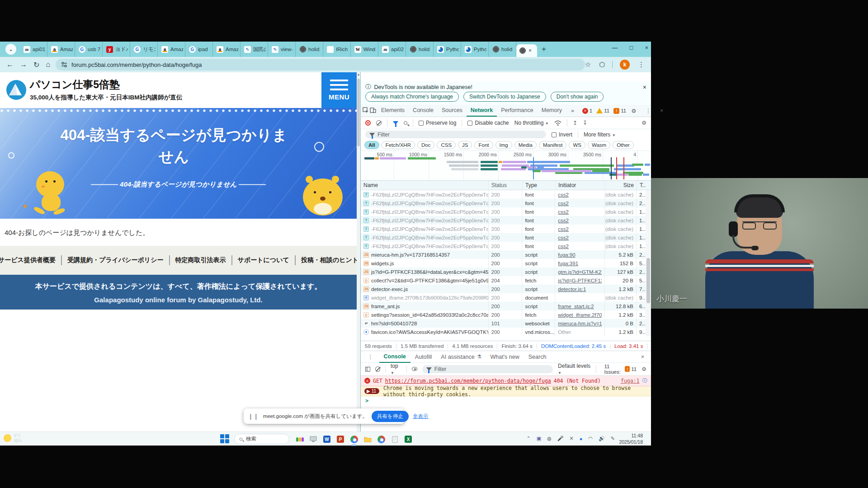  Describe the element at coordinates (11, 49) in the screenshot. I see `tab-search-button: ⌄` at that location.